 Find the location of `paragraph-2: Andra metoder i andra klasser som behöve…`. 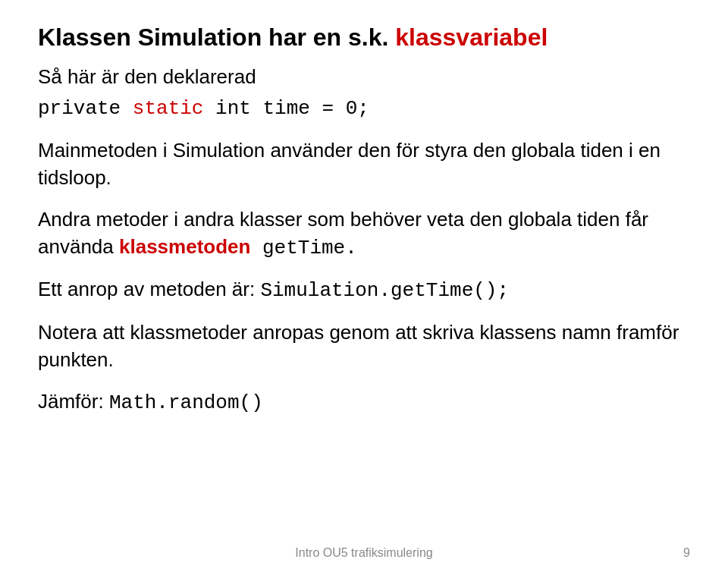

paragraph-2: Andra metoder i andra klasser som behöve… is located at coordinates (364, 234).